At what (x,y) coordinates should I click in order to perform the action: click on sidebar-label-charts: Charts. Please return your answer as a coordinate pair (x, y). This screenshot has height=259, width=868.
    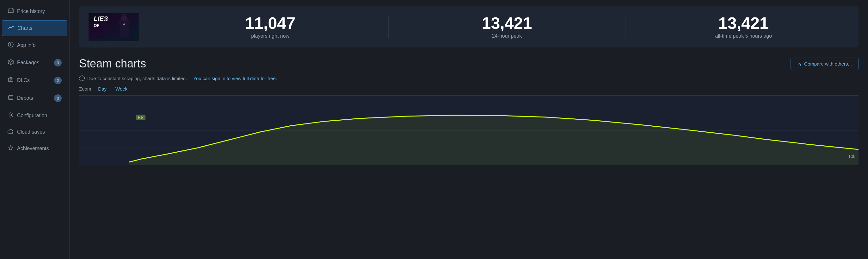
    Looking at the image, I should click on (25, 28).